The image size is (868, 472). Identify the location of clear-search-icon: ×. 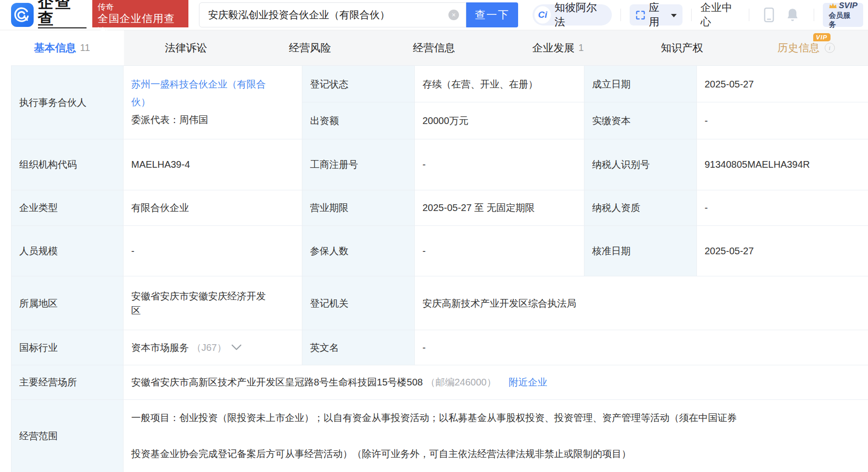
(454, 15).